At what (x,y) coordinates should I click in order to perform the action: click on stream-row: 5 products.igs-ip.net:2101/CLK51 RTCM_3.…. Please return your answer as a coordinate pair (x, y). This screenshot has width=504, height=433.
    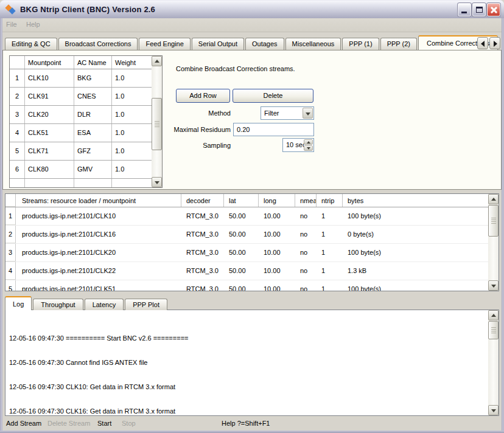
    Looking at the image, I should click on (247, 286).